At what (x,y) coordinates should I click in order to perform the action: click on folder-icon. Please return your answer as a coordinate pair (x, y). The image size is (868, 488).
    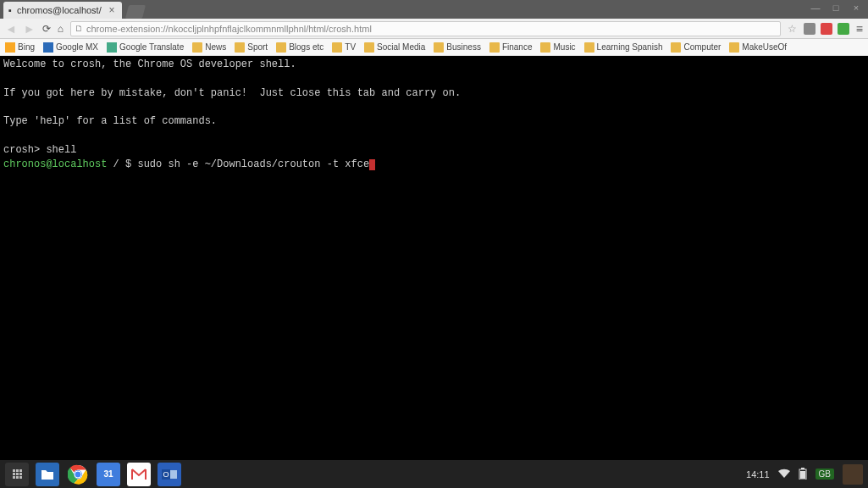
    Looking at the image, I should click on (47, 474).